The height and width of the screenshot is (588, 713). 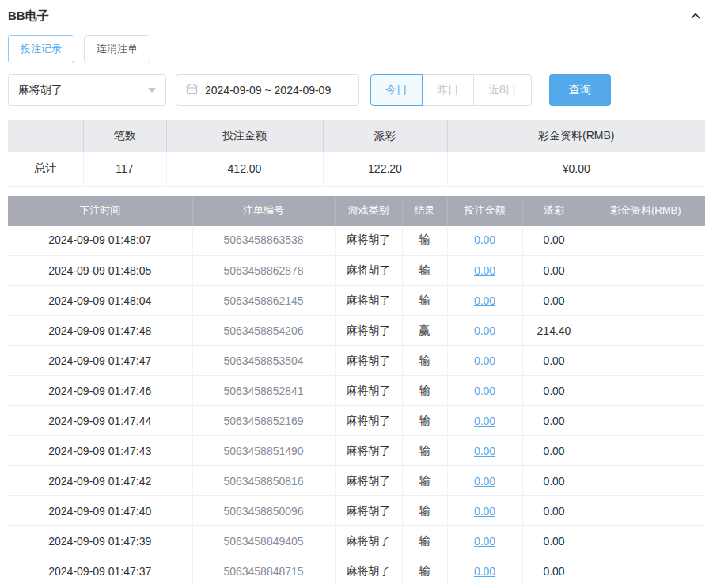 I want to click on summary-total-row: 总计 117 412.00 122.20 ¥0.00, so click(x=356, y=169).